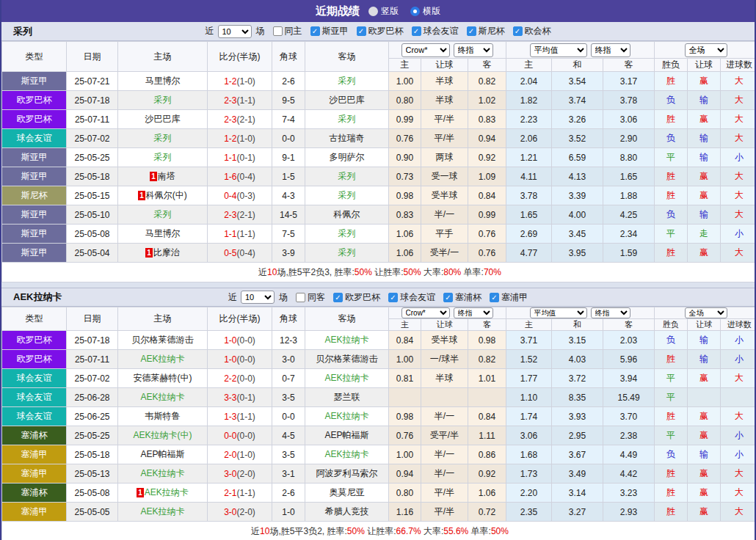 The height and width of the screenshot is (540, 756). What do you see at coordinates (289, 101) in the screenshot?
I see `corners-cell: 9-5` at bounding box center [289, 101].